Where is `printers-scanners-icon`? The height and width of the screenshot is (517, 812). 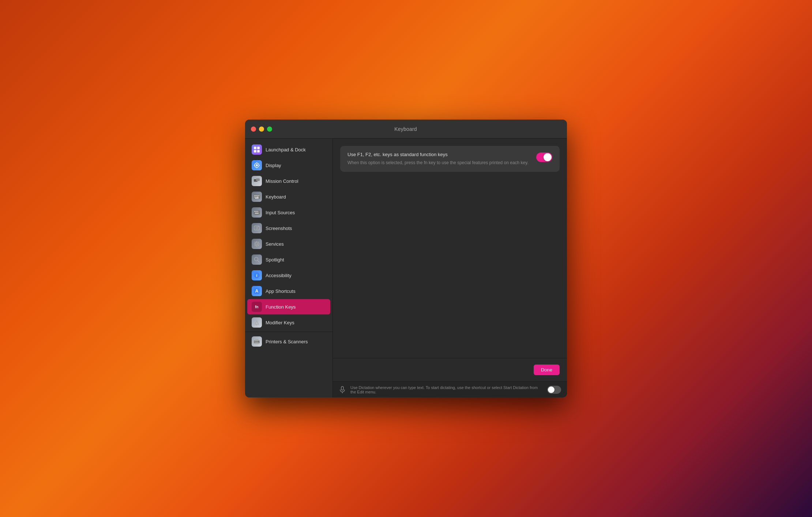
printers-scanners-icon is located at coordinates (257, 341).